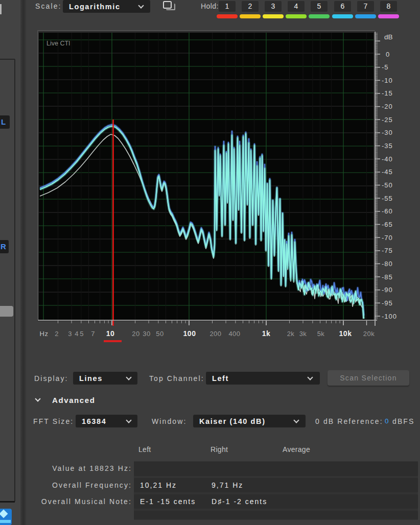  Describe the element at coordinates (190, 333) in the screenshot. I see `svg-text: 100` at that location.